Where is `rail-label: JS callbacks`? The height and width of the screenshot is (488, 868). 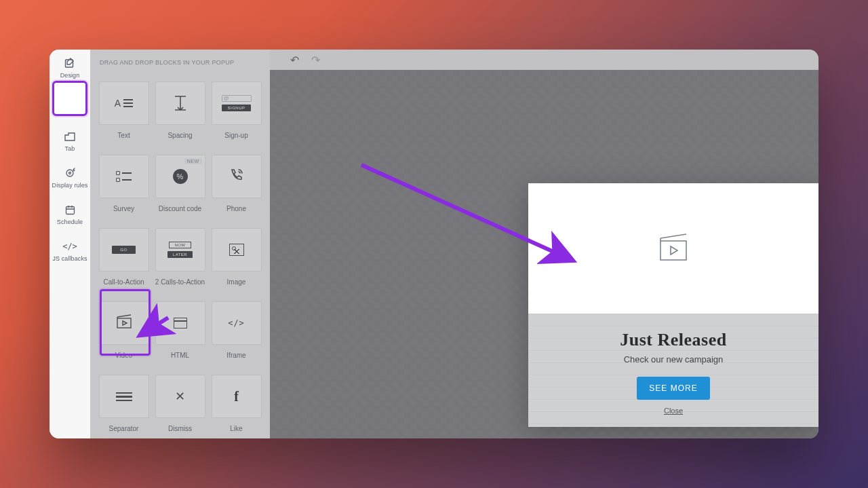
rail-label: JS callbacks is located at coordinates (69, 259).